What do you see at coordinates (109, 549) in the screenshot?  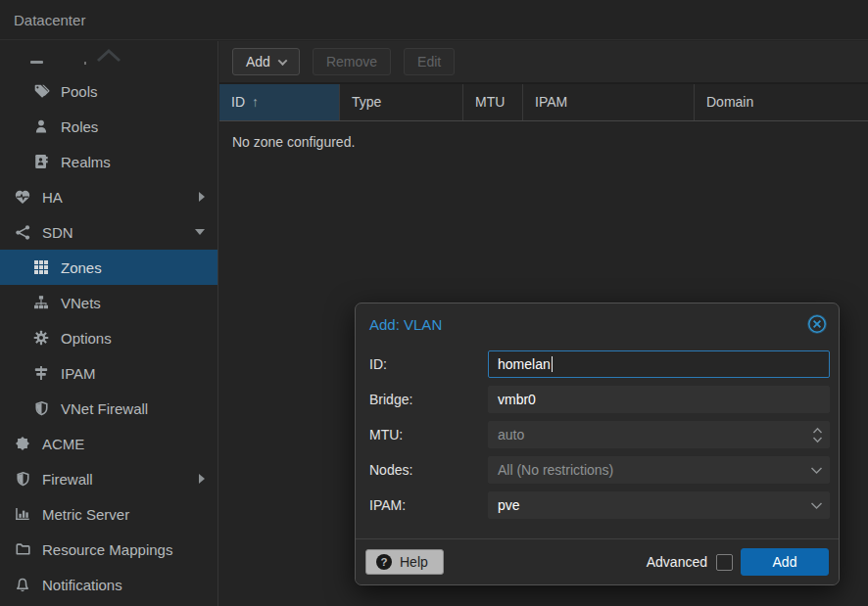 I see `sidebar-item-resource-mappings: Resource Mappings` at bounding box center [109, 549].